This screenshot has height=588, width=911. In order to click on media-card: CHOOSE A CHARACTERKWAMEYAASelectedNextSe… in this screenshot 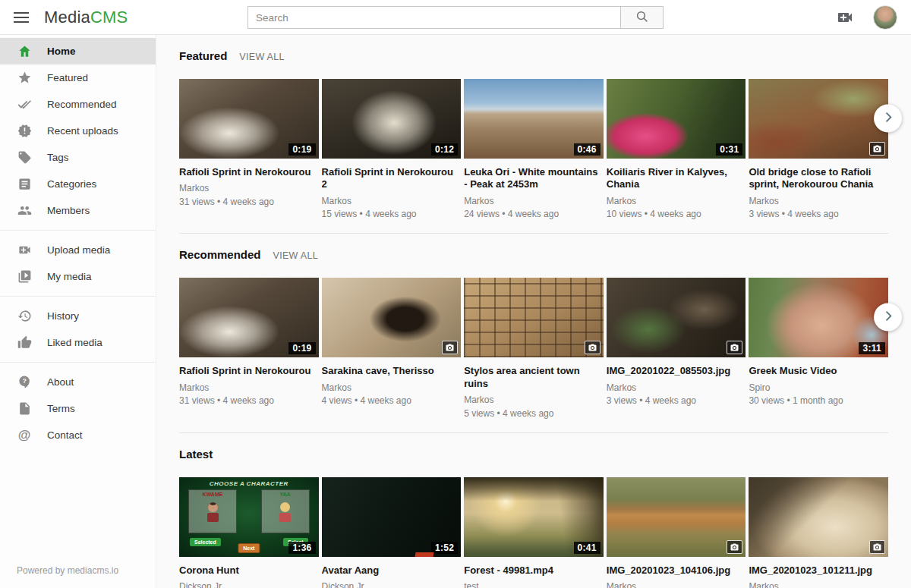, I will do `click(249, 533)`.